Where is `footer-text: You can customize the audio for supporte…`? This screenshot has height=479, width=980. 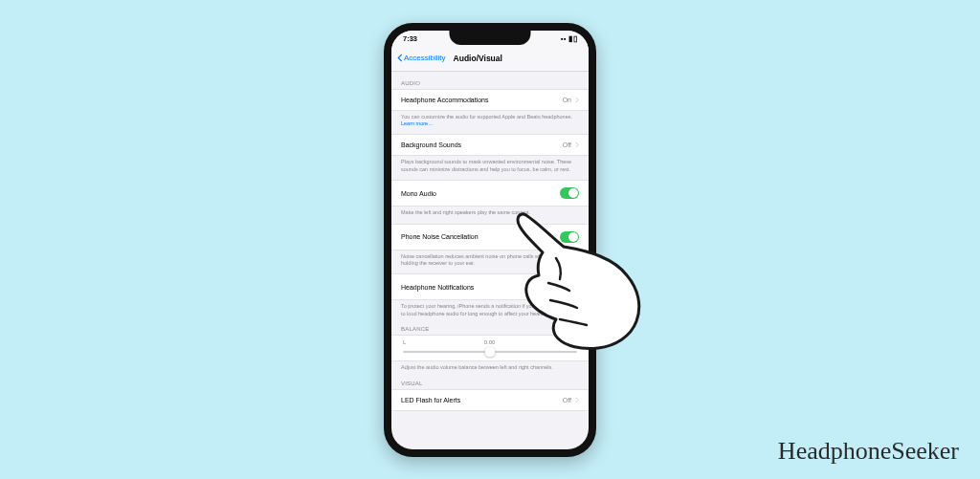
footer-text: You can customize the audio for supporte… is located at coordinates (490, 120).